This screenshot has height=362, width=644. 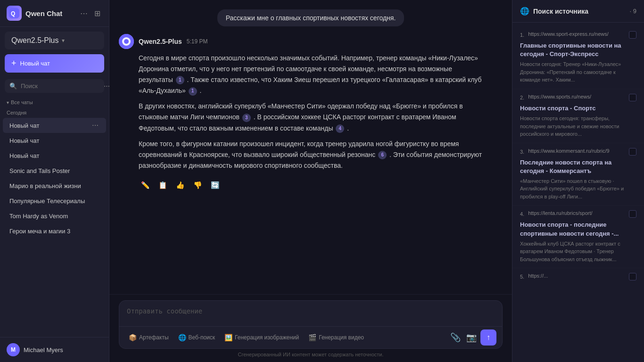 What do you see at coordinates (55, 350) in the screenshot?
I see `user-profile: M Michael Myers` at bounding box center [55, 350].